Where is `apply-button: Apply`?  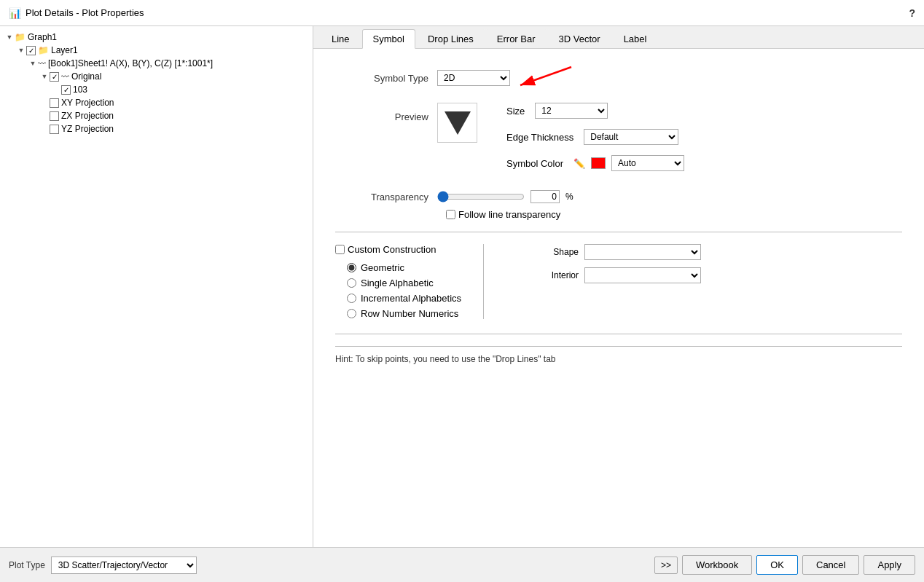
apply-button: Apply is located at coordinates (889, 565).